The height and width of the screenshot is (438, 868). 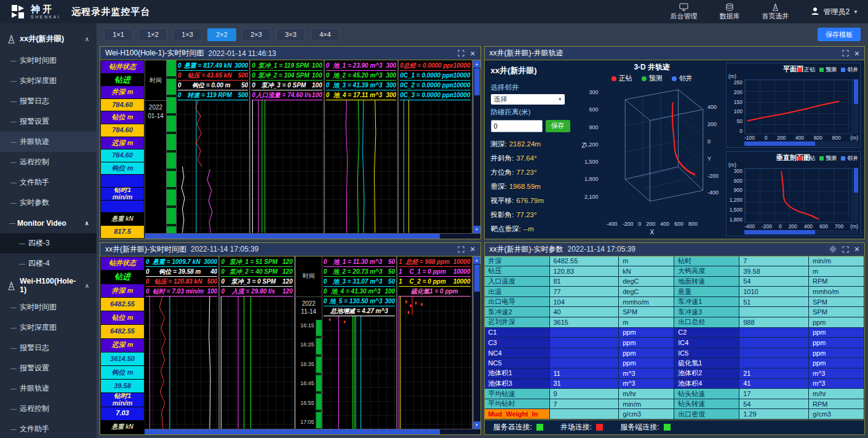 What do you see at coordinates (48, 285) in the screenshot?
I see `sidebar-well-group-2: Wei-H100(Hole-1) ∧` at bounding box center [48, 285].